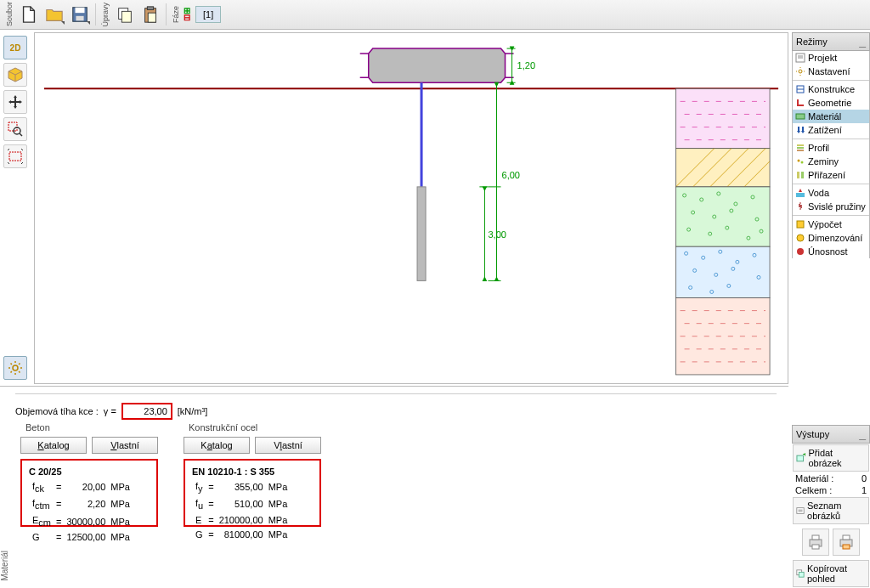 The height and width of the screenshot is (588, 870). What do you see at coordinates (57, 411) in the screenshot?
I see `weight-label: Objemová tíha kce :` at bounding box center [57, 411].